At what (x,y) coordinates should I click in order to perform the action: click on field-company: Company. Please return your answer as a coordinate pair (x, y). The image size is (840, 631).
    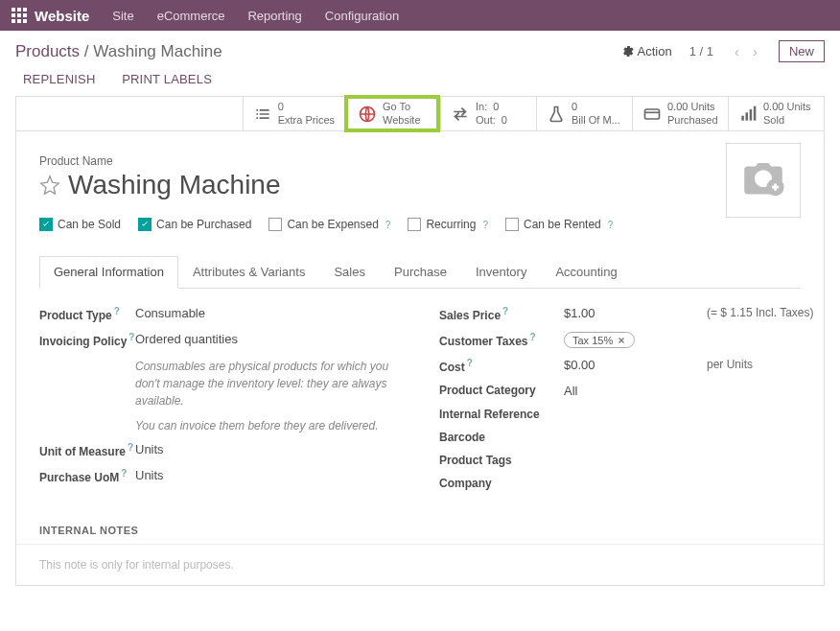
    Looking at the image, I should click on (619, 483).